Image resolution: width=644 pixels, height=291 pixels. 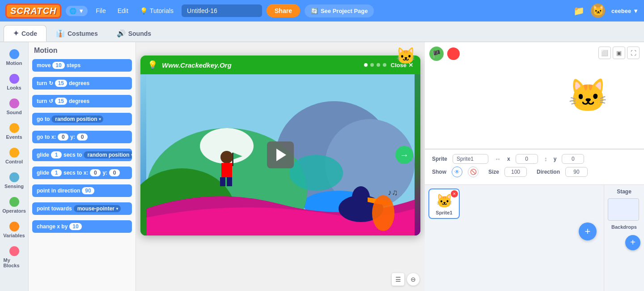 What do you see at coordinates (101, 11) in the screenshot?
I see `file-menu: File` at bounding box center [101, 11].